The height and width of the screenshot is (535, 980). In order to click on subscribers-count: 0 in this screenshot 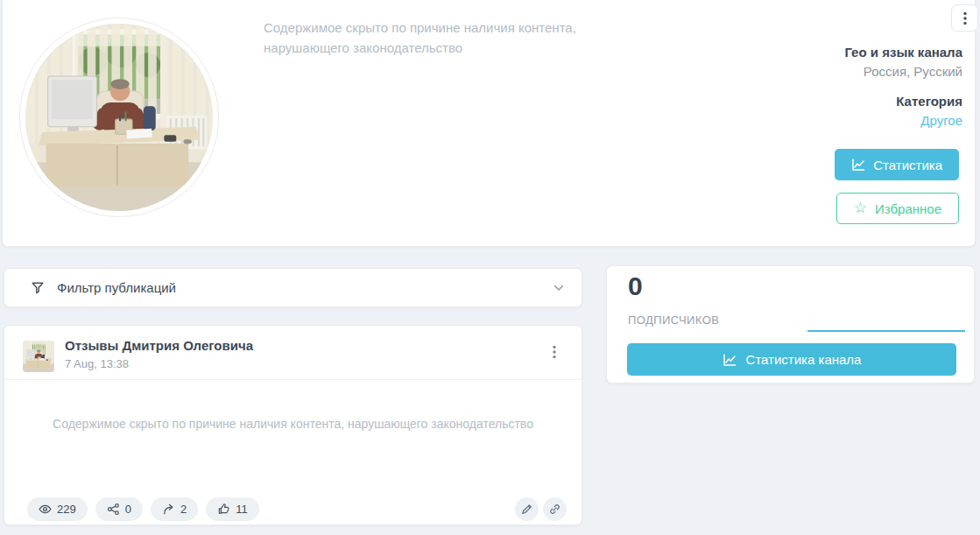, I will do `click(636, 286)`.